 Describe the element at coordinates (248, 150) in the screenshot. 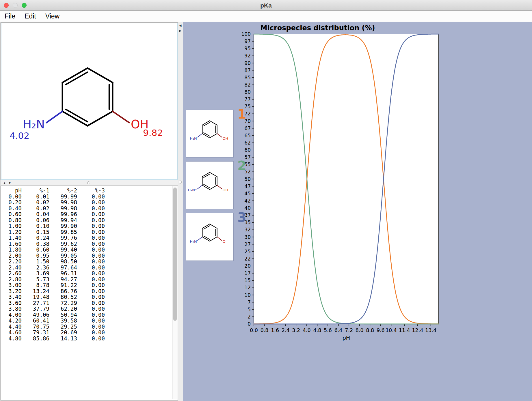

I see `y-tick-label: 60` at that location.